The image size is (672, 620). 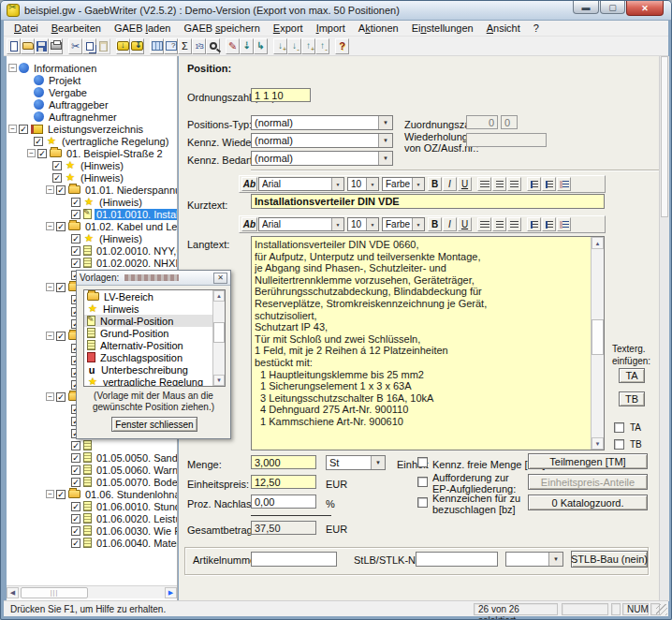 I want to click on help-toolbar-button, so click(x=343, y=47).